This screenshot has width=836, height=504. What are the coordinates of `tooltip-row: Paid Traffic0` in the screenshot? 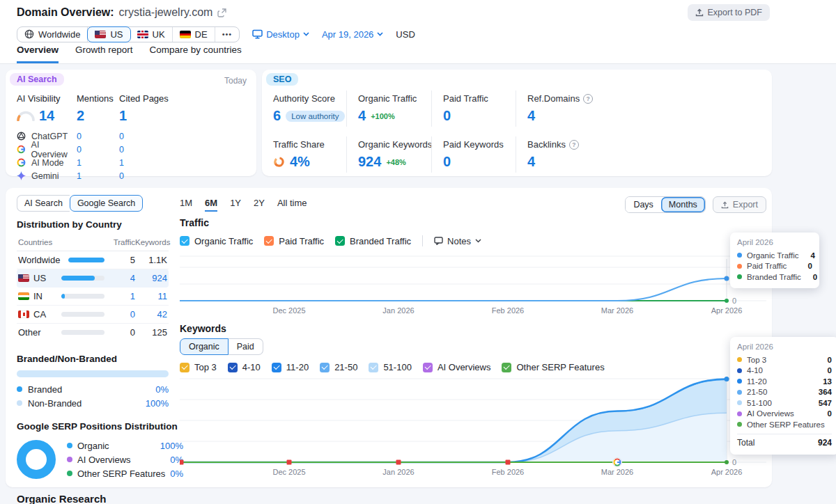 It's located at (775, 267).